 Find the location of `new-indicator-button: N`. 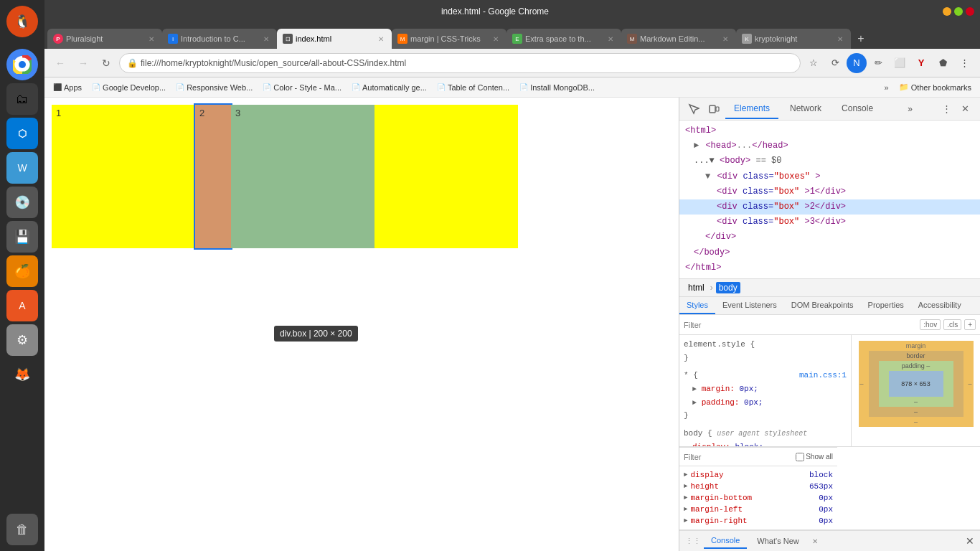

new-indicator-button: N is located at coordinates (857, 63).